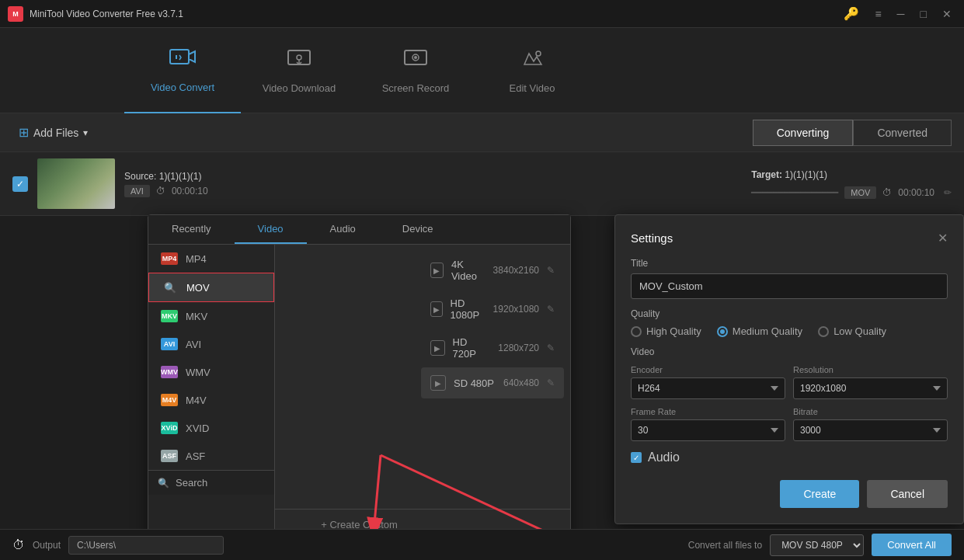 The height and width of the screenshot is (560, 964). I want to click on create-custom-button: + Create Custom, so click(359, 523).